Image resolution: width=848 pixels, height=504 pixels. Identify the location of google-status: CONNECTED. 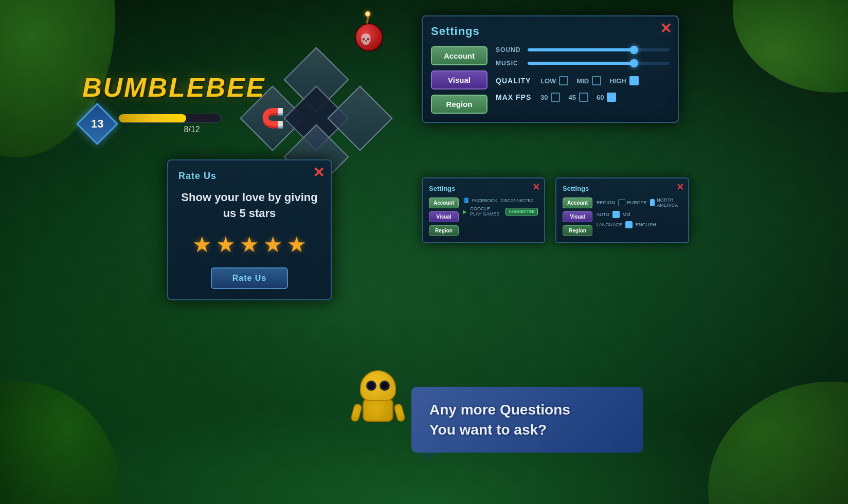
(521, 212).